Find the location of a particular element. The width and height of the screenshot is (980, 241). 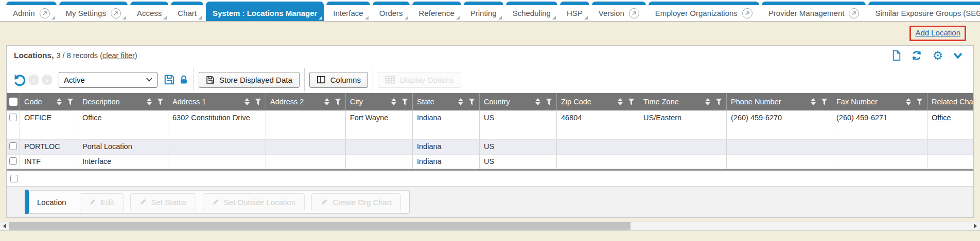

header-label: Description is located at coordinates (101, 102).